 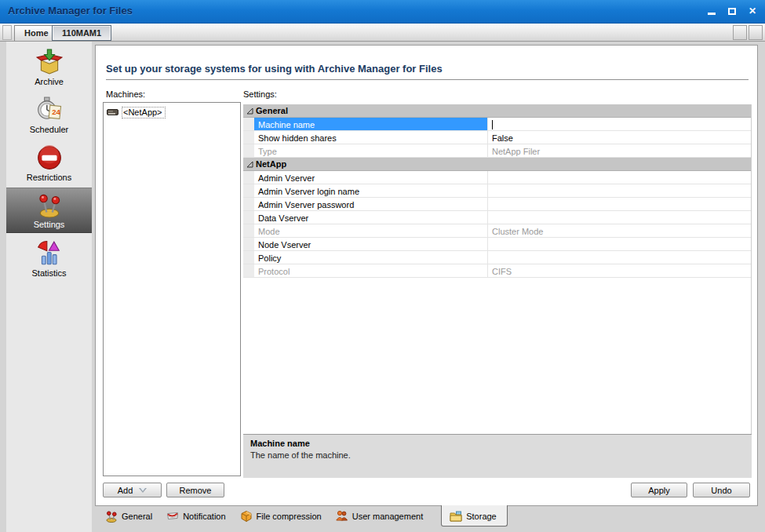 I want to click on category-label: NetApp, so click(x=271, y=164).